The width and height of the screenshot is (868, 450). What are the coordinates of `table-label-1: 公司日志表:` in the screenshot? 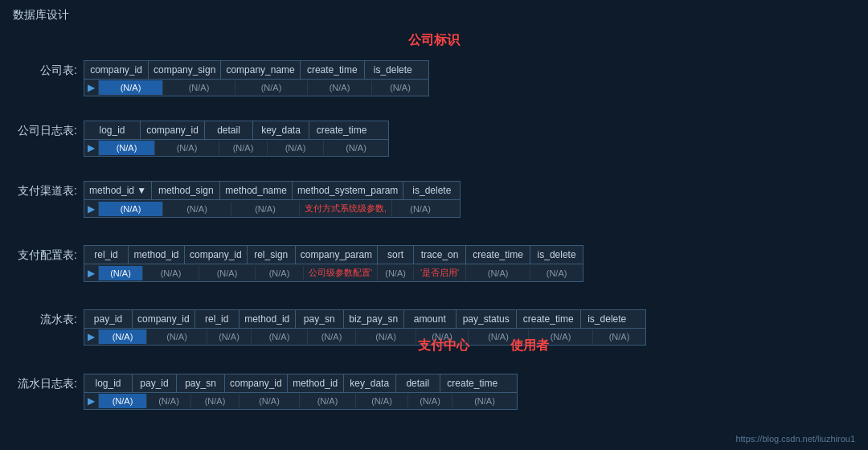 It's located at (45, 129).